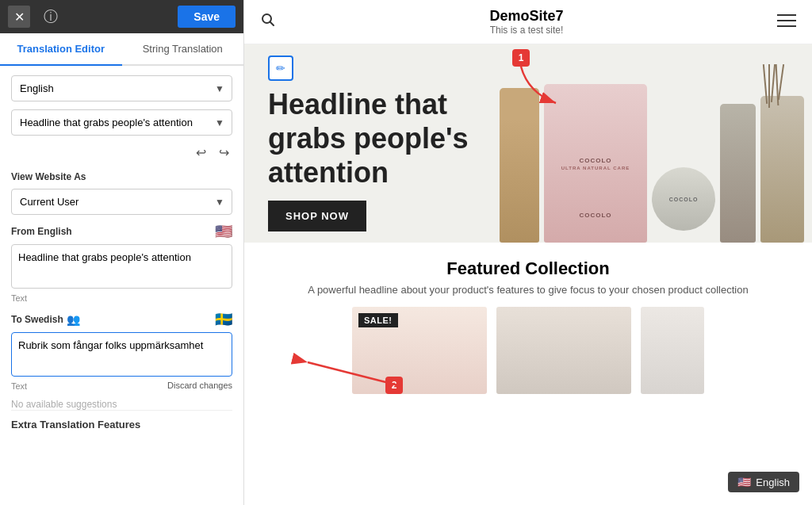  I want to click on language-pill: 🇺🇸 English, so click(764, 482).